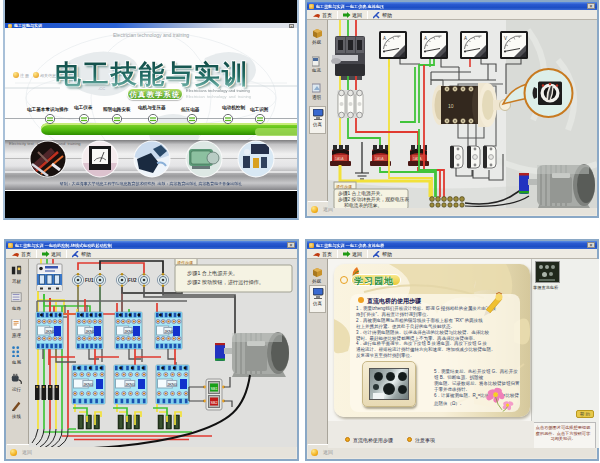 The image size is (600, 463). What do you see at coordinates (451, 106) in the screenshot?
I see `svg-text: 10` at bounding box center [451, 106].